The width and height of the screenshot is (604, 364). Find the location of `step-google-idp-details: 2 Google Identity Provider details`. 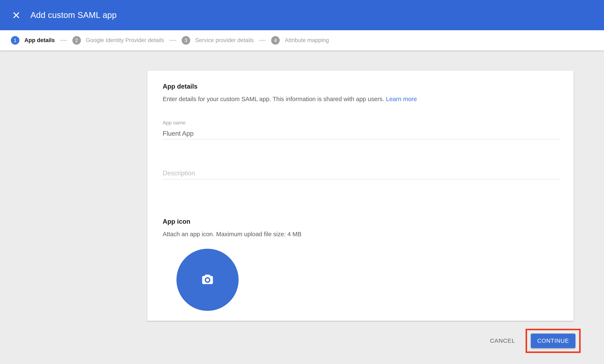

step-google-idp-details: 2 Google Identity Provider details is located at coordinates (118, 40).